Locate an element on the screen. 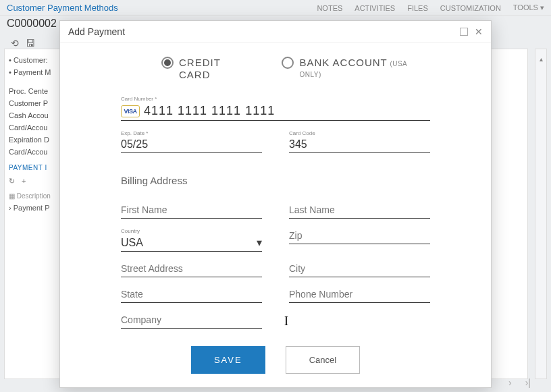 Image resolution: width=551 pixels, height=392 pixels. card-code-value: 345 is located at coordinates (359, 145).